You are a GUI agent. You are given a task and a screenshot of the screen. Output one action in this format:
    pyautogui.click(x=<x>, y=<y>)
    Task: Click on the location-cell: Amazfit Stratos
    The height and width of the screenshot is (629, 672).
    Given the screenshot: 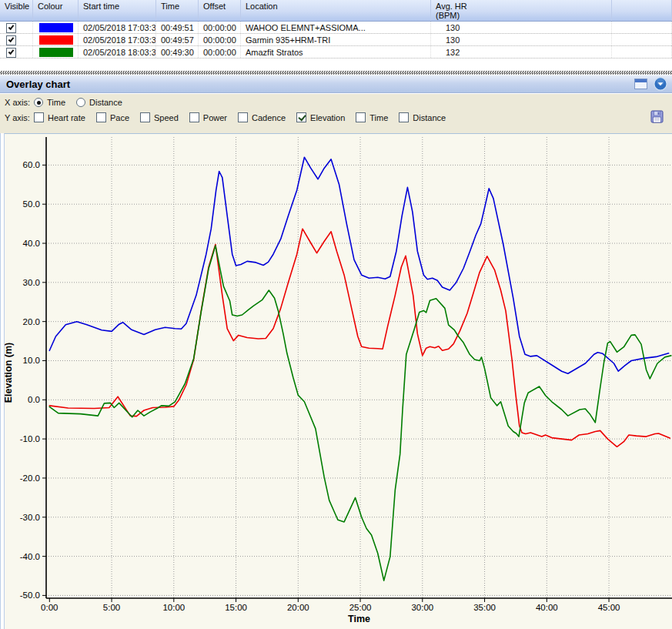 What is the action you would take?
    pyautogui.click(x=336, y=52)
    